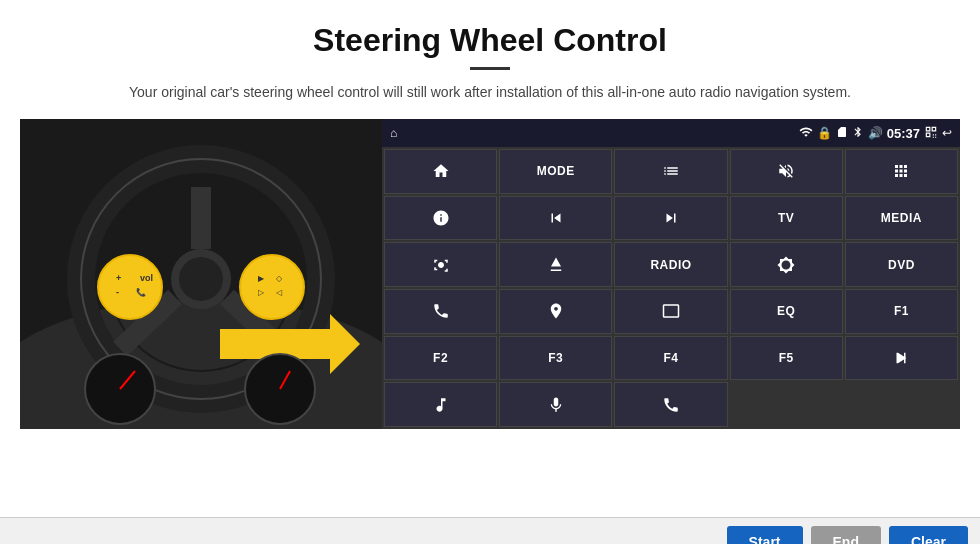 The height and width of the screenshot is (544, 980). I want to click on end-button: End, so click(846, 535).